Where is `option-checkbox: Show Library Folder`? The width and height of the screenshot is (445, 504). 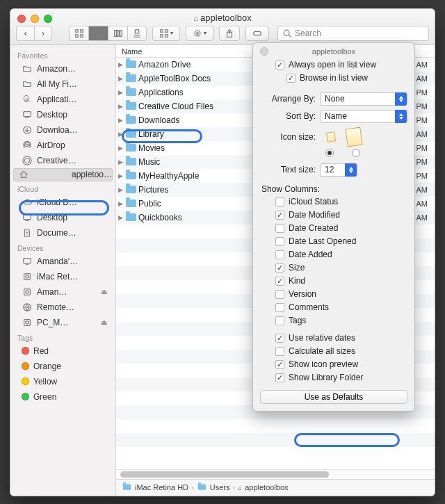
option-checkbox: Show Library Folder is located at coordinates (334, 378).